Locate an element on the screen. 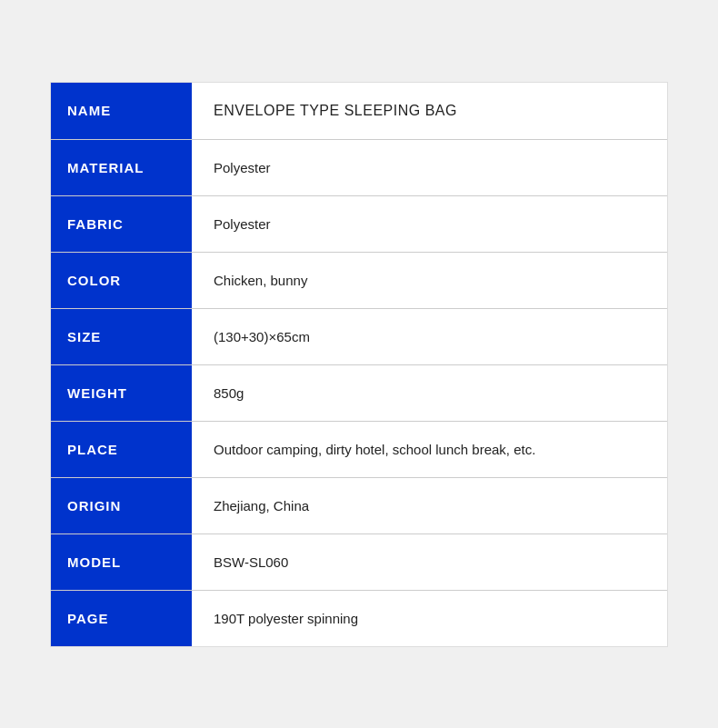 The height and width of the screenshot is (728, 718). label-cell-model: MODEL is located at coordinates (122, 562).